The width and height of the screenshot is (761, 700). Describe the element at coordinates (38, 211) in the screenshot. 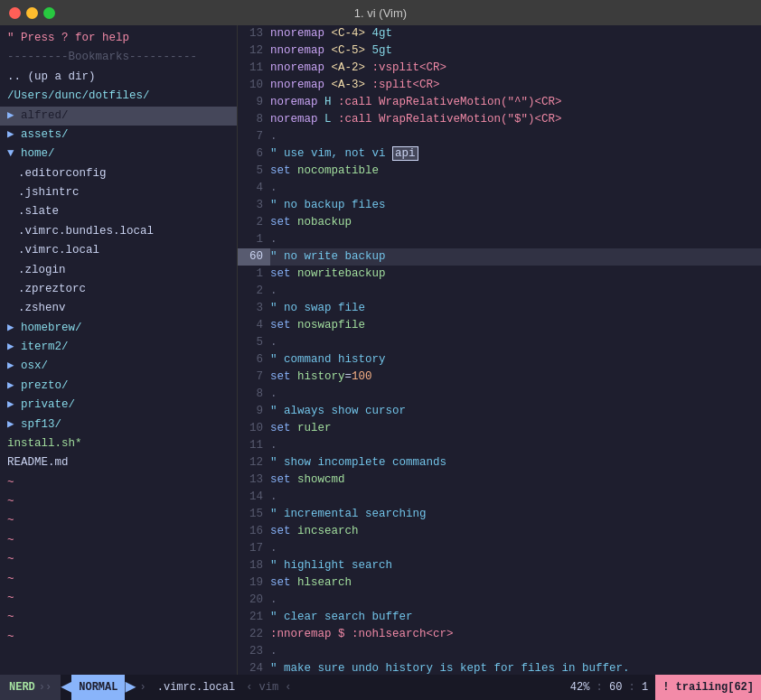

I see `slate-label: .slate` at that location.